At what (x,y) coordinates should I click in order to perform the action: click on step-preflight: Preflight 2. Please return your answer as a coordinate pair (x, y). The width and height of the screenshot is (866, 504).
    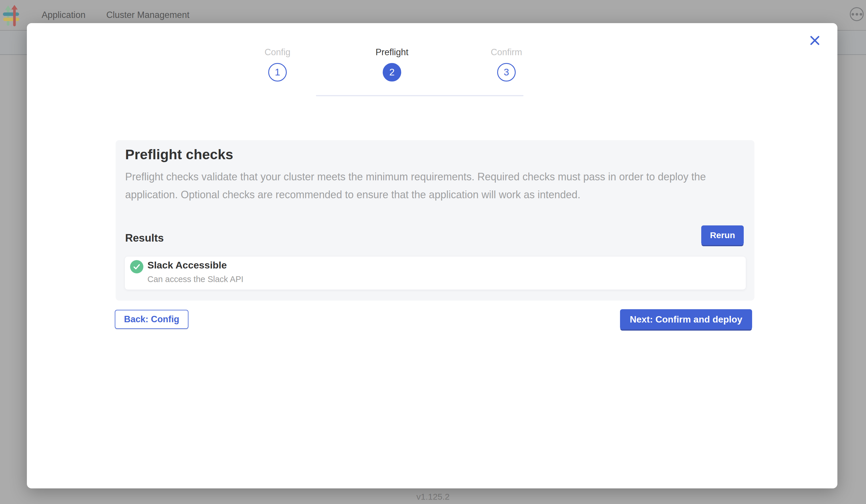
    Looking at the image, I should click on (392, 64).